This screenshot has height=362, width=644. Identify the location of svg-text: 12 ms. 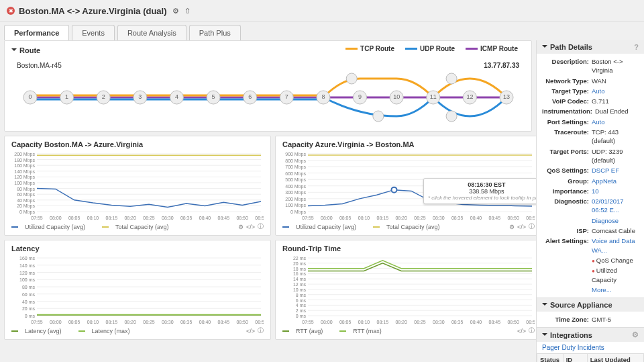
(300, 285).